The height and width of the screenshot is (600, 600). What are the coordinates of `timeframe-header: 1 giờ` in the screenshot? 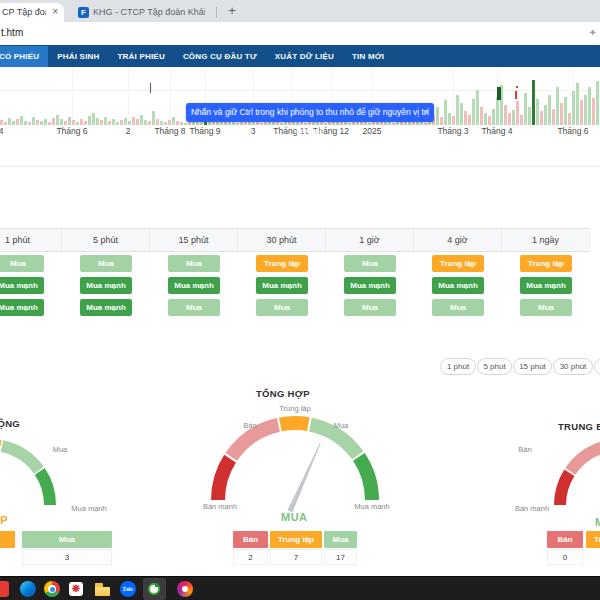 It's located at (370, 240).